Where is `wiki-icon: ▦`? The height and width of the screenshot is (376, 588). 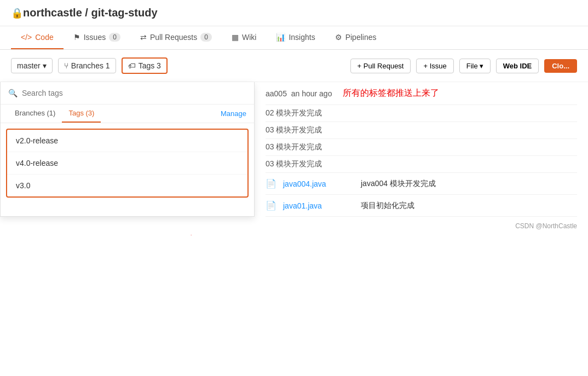
wiki-icon: ▦ is located at coordinates (235, 37).